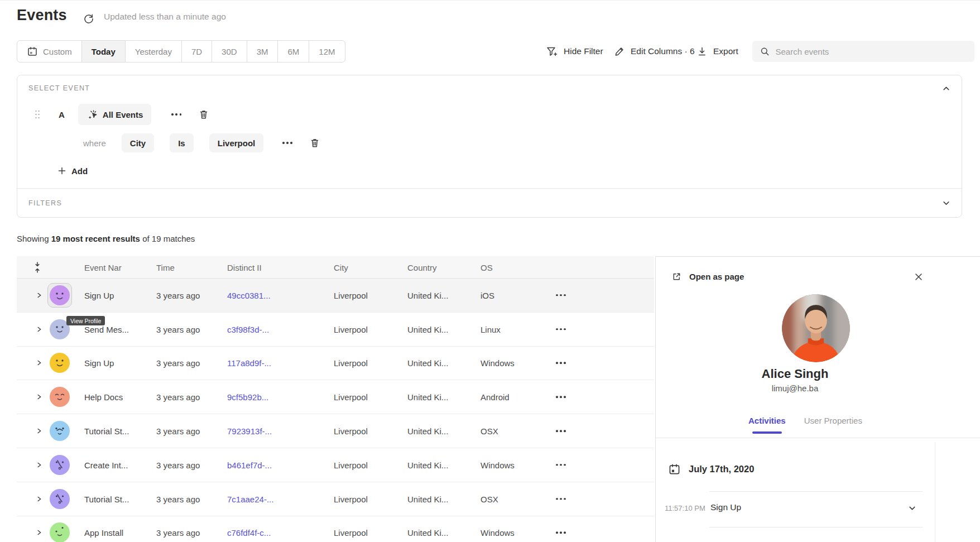 The height and width of the screenshot is (542, 980). I want to click on profile-name: Alice Singh, so click(795, 374).